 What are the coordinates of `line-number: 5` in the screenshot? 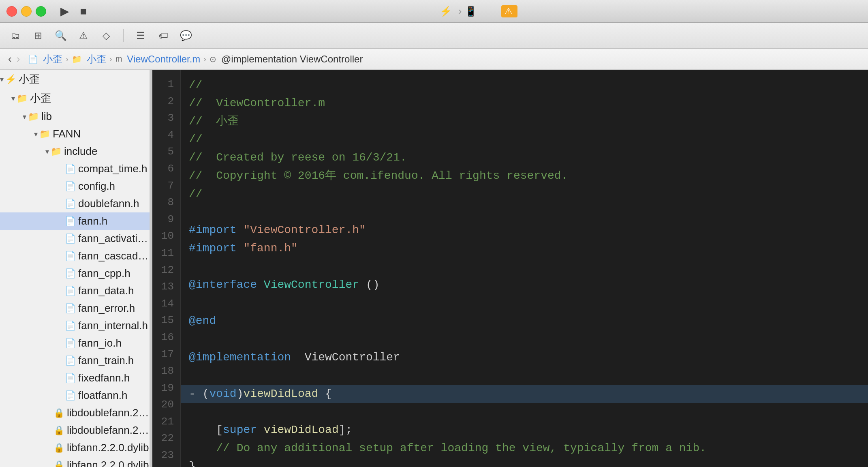 It's located at (167, 152).